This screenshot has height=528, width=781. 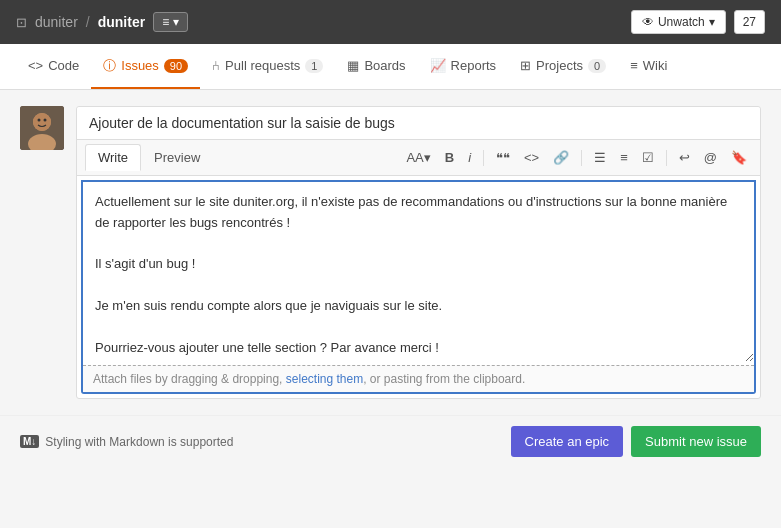 What do you see at coordinates (710, 158) in the screenshot?
I see `mention-icon: @` at bounding box center [710, 158].